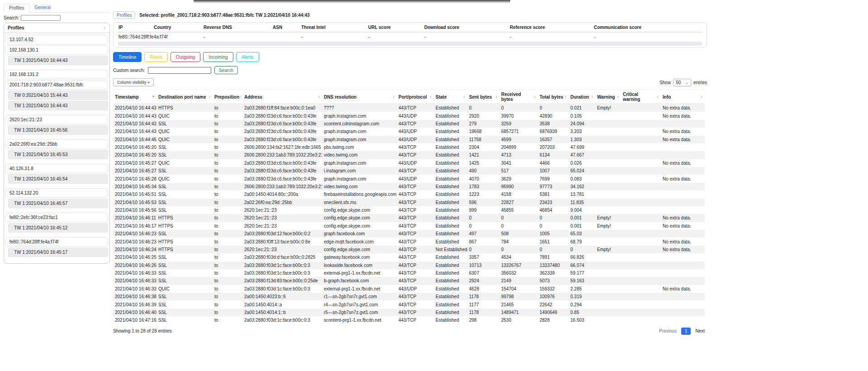 This screenshot has height=371, width=868. What do you see at coordinates (248, 57) in the screenshot?
I see `tab-alerts: Alerts` at bounding box center [248, 57].